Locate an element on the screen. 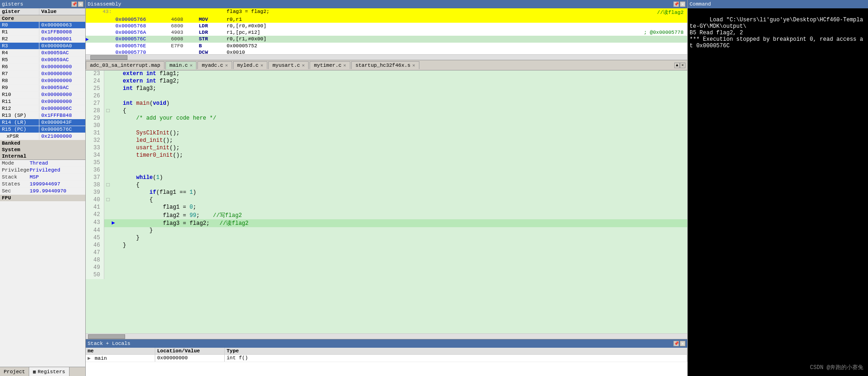 The width and height of the screenshot is (868, 376). disassembly-panel: Disassembly 📌 ✕ 43: flag3 = flag2; //读fl… is located at coordinates (386, 30).